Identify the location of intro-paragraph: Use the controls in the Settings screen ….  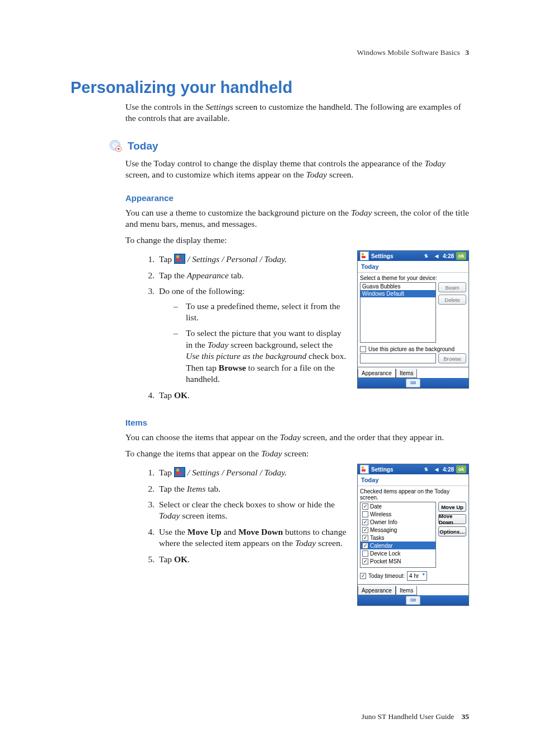
(297, 113).